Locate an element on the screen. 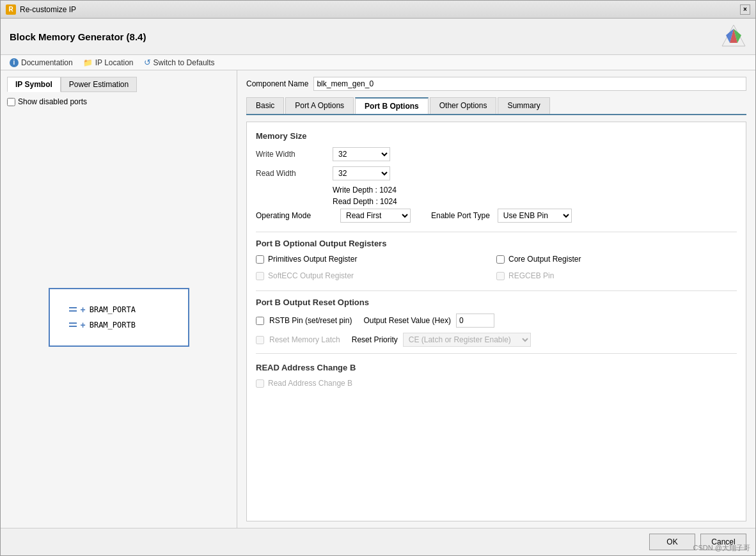 The width and height of the screenshot is (756, 556). switch-defaults-link: ↺ Switch to Defaults is located at coordinates (179, 63).